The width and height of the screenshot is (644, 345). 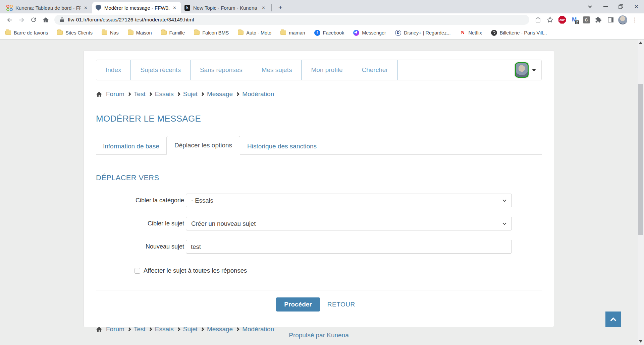 What do you see at coordinates (187, 8) in the screenshot?
I see `kunena-icon: k` at bounding box center [187, 8].